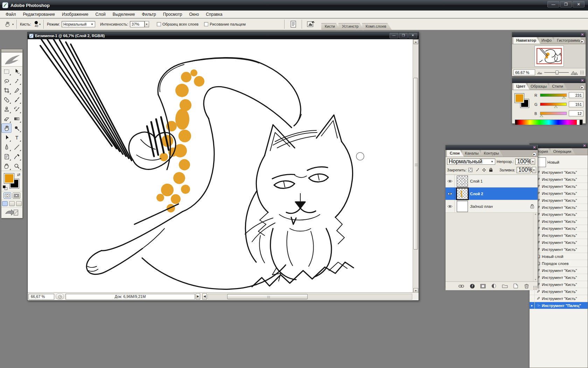  What do you see at coordinates (549, 35) in the screenshot?
I see `navigator-panel-header: ✕` at bounding box center [549, 35].